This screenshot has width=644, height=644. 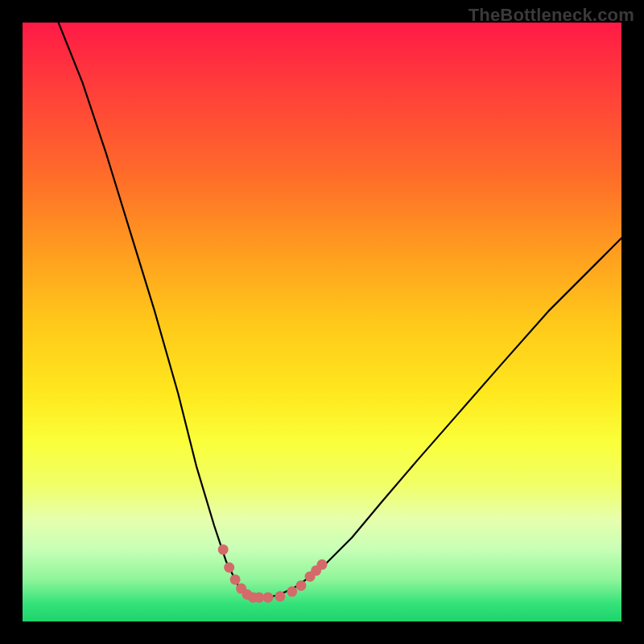 I want to click on highlight-dots, so click(x=273, y=573).